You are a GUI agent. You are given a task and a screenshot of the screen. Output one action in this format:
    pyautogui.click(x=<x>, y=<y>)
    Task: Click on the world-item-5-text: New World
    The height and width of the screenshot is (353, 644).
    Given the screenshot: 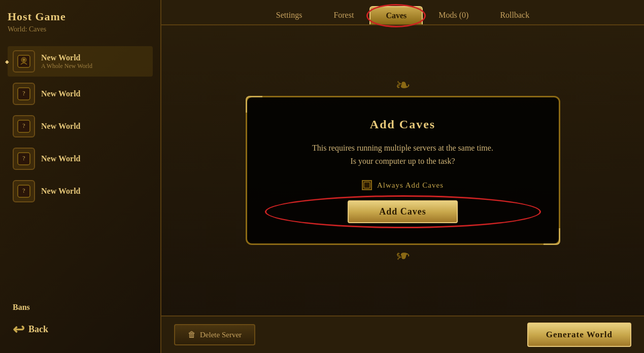 What is the action you would take?
    pyautogui.click(x=61, y=191)
    